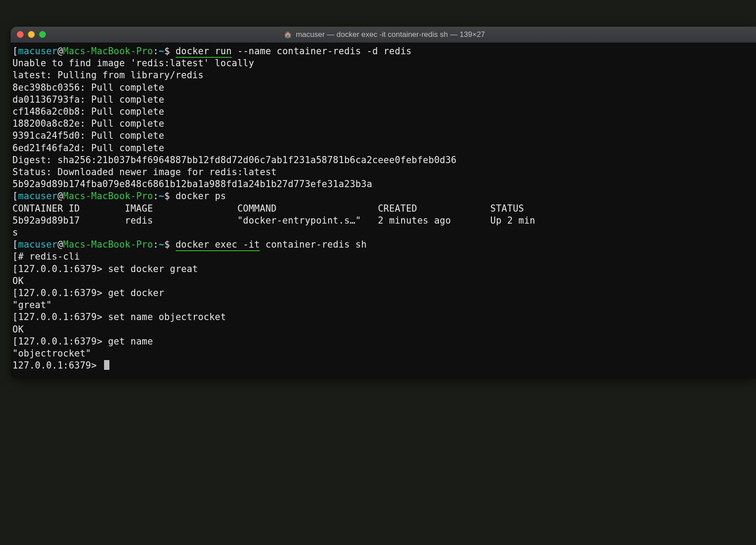 The width and height of the screenshot is (756, 545). I want to click on window-title: 🏠 macuser — docker exec -it container-re…, so click(384, 35).